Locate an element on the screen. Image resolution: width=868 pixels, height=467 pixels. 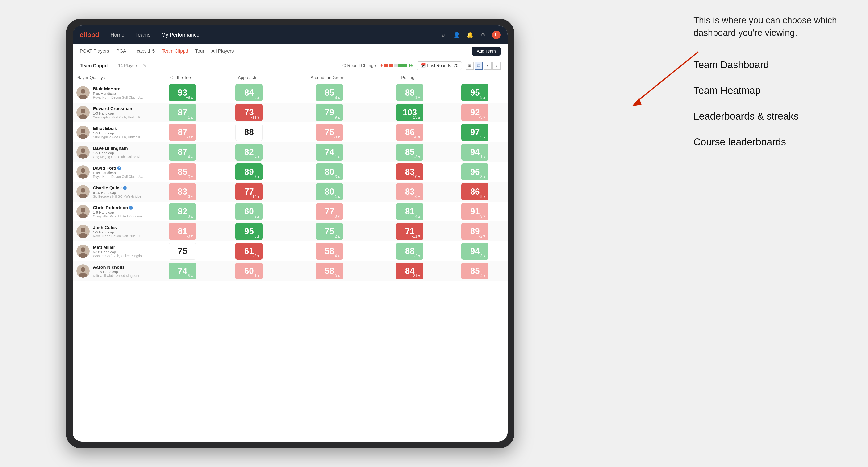
score-value: 77 is located at coordinates (330, 212).